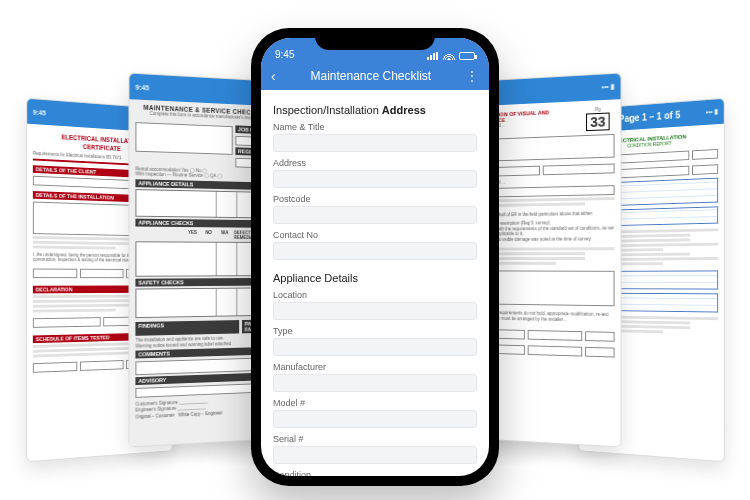  I want to click on input-postcode, so click(375, 215).